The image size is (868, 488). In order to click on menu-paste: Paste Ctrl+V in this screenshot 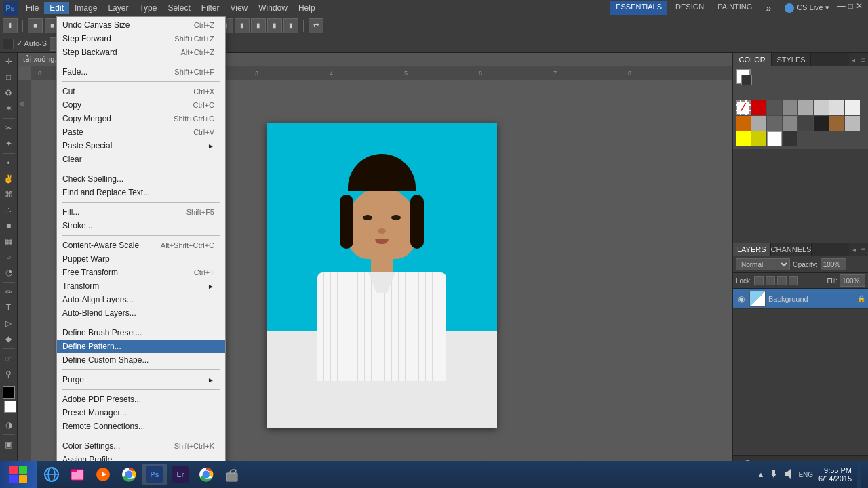, I will do `click(141, 132)`.